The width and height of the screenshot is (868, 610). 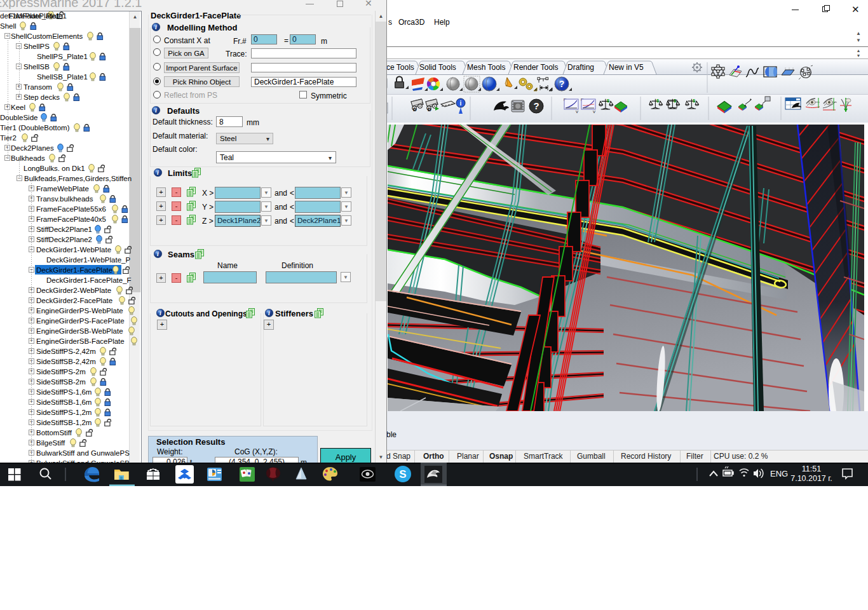 What do you see at coordinates (779, 474) in the screenshot?
I see `svg-text: ENG` at bounding box center [779, 474].